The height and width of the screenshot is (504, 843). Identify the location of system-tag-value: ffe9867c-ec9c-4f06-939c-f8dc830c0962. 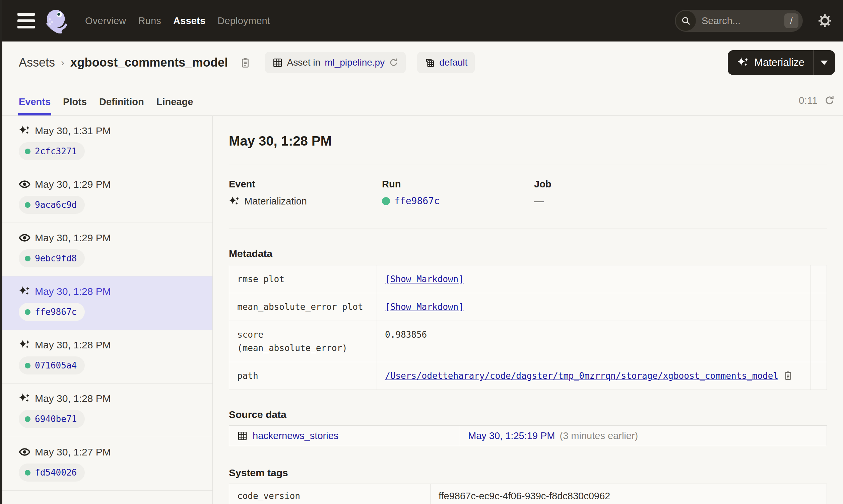
(629, 494).